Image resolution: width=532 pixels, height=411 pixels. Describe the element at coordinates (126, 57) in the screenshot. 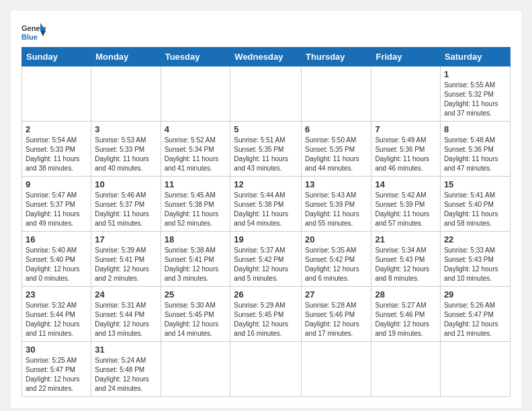

I see `day-header-monday: Monday` at that location.